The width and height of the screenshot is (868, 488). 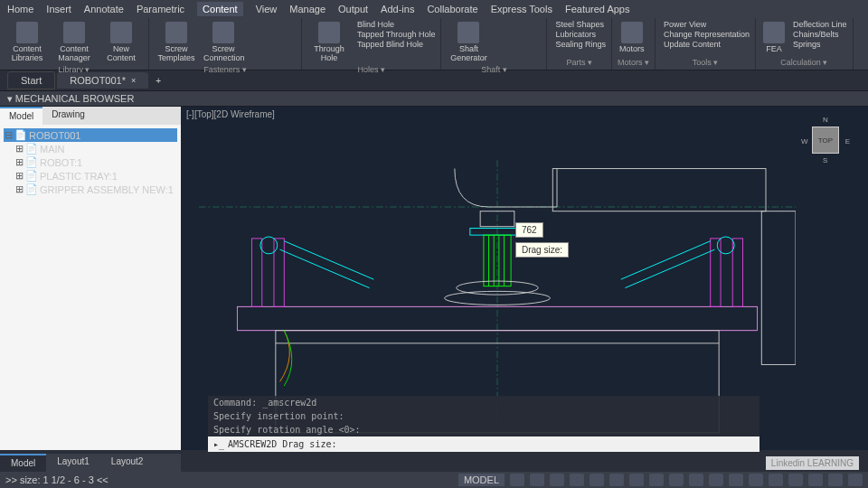 I want to click on sealing-rings-button: Sealing Rings, so click(x=579, y=44).